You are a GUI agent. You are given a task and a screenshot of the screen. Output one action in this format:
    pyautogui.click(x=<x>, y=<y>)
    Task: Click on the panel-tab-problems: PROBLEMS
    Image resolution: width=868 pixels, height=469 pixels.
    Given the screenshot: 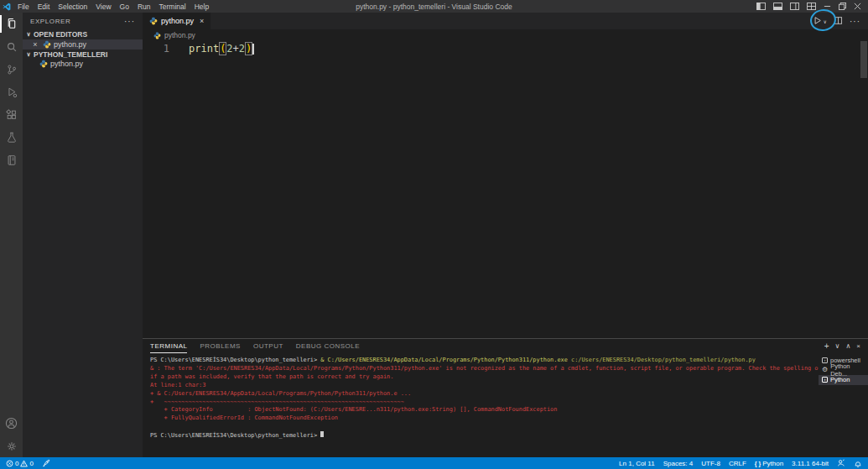 What is the action you would take?
    pyautogui.click(x=220, y=346)
    